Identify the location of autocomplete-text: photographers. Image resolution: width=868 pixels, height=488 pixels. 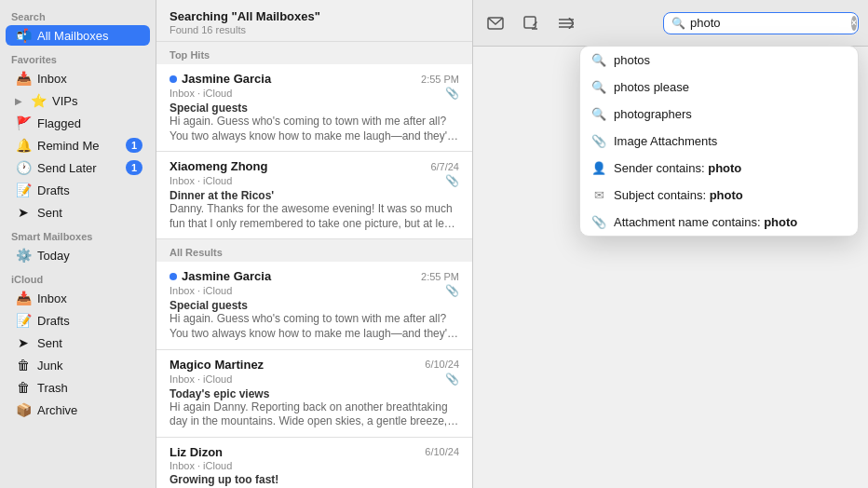
(730, 114).